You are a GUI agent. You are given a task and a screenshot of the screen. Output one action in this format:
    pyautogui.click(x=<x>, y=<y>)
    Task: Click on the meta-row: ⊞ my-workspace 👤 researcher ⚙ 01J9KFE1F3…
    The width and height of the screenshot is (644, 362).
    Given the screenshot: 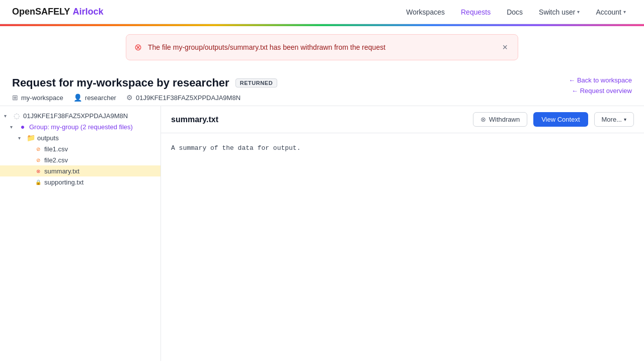 What is the action you would take?
    pyautogui.click(x=145, y=98)
    